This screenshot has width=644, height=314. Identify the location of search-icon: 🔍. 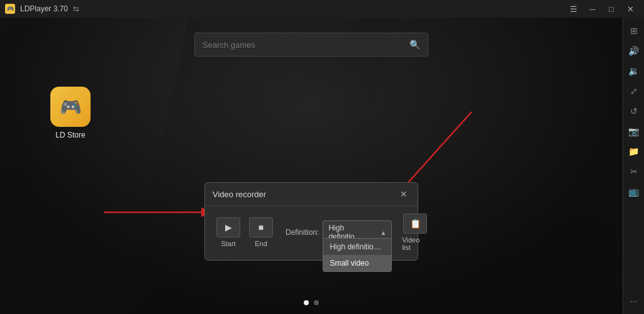
(415, 45).